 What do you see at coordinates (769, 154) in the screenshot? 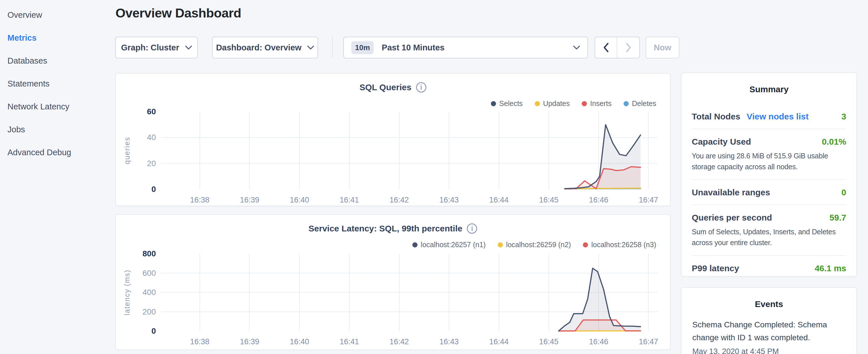
I see `summary-row-capacity-used: Capacity Used 0.01% You are using 28.6 M…` at bounding box center [769, 154].